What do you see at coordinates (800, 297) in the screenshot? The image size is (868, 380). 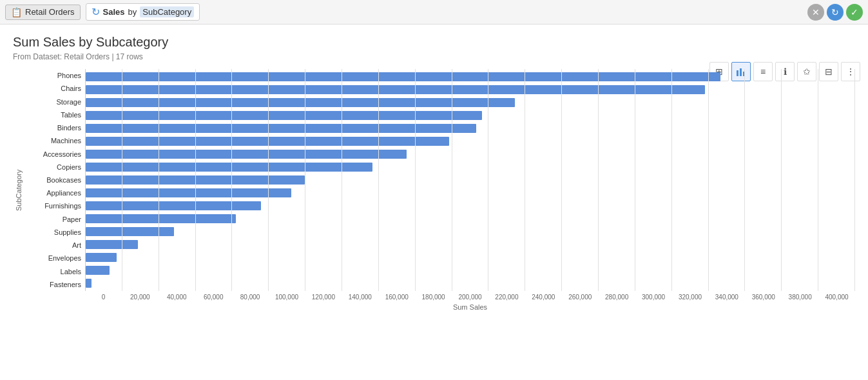 I see `x-tick: 380,000` at bounding box center [800, 297].